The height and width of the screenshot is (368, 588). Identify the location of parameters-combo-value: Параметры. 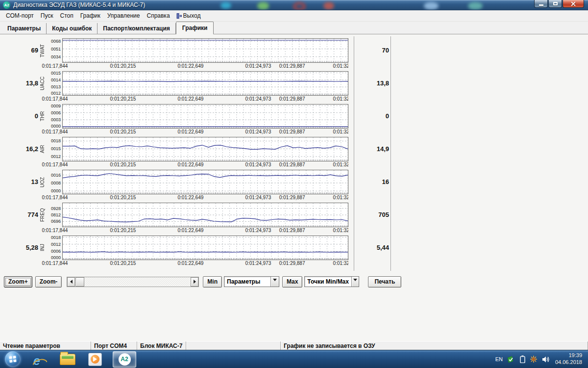
(247, 282).